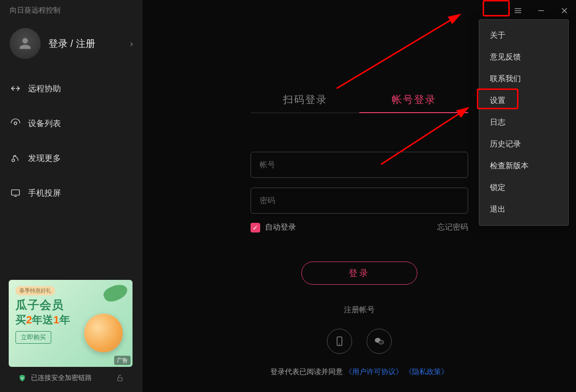 This screenshot has height=392, width=576. What do you see at coordinates (35, 291) in the screenshot?
I see `ad-badge: 春季特惠好礼` at bounding box center [35, 291].